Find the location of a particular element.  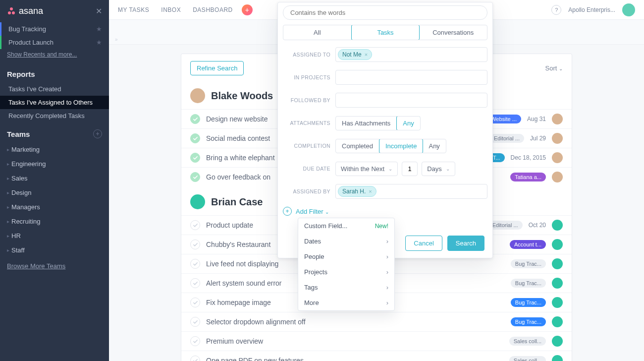

task-date: Dec 18, 2015 is located at coordinates (528, 158).